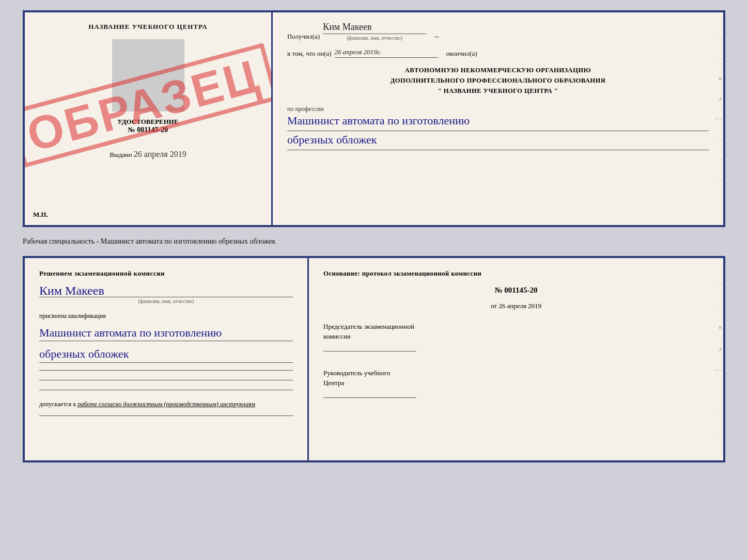 This screenshot has height=560, width=748. Describe the element at coordinates (148, 27) in the screenshot. I see `top-cert-school-name: НАЗВАНИЕ УЧЕБНОГО ЦЕНТРА` at that location.